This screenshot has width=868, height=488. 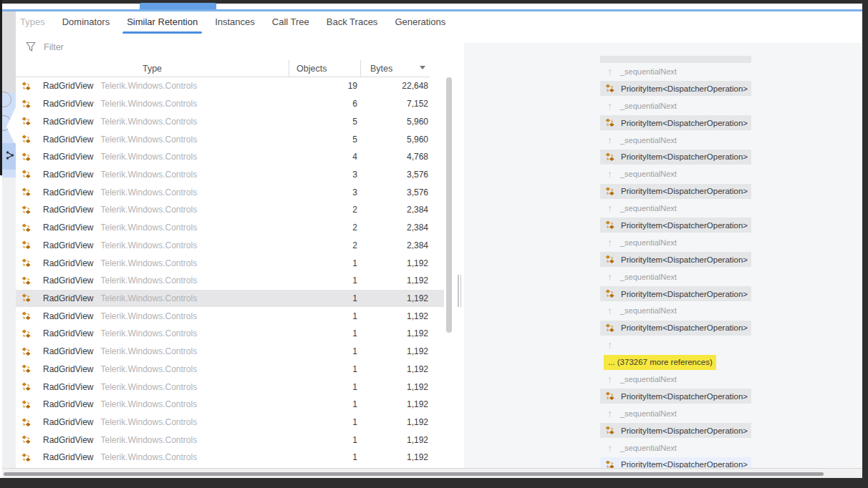 I want to click on table-row: RadGridViewTelerik.Windows.Controls44,76…, so click(x=230, y=157).